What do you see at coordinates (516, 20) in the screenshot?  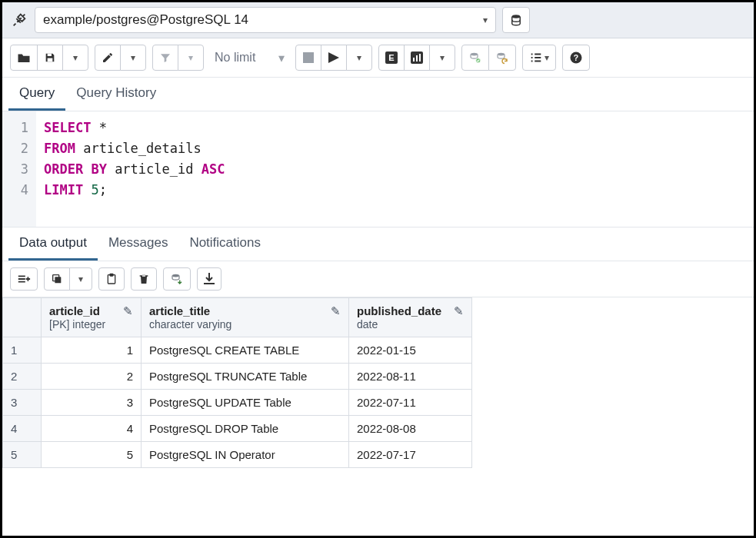 I see `new-connection-button` at bounding box center [516, 20].